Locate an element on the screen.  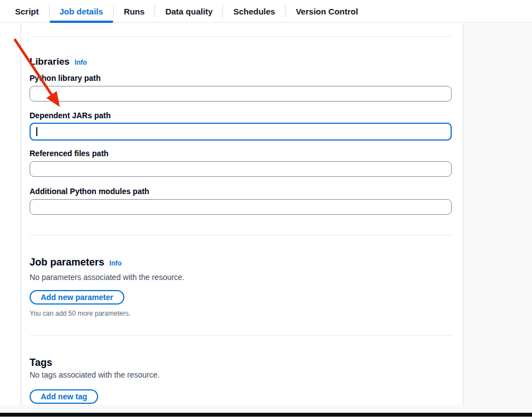
tab-job-details-label: Job details is located at coordinates (81, 11).